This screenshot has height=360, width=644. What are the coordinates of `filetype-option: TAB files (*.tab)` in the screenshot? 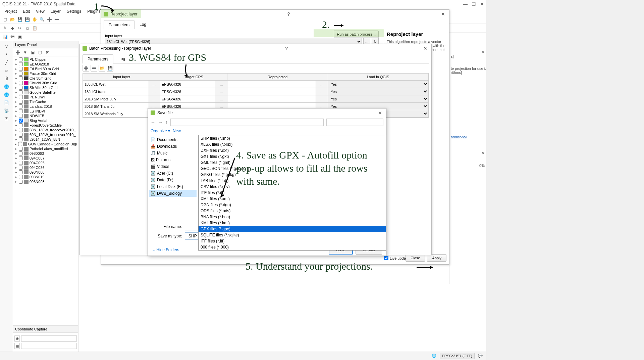 It's located at (292, 181).